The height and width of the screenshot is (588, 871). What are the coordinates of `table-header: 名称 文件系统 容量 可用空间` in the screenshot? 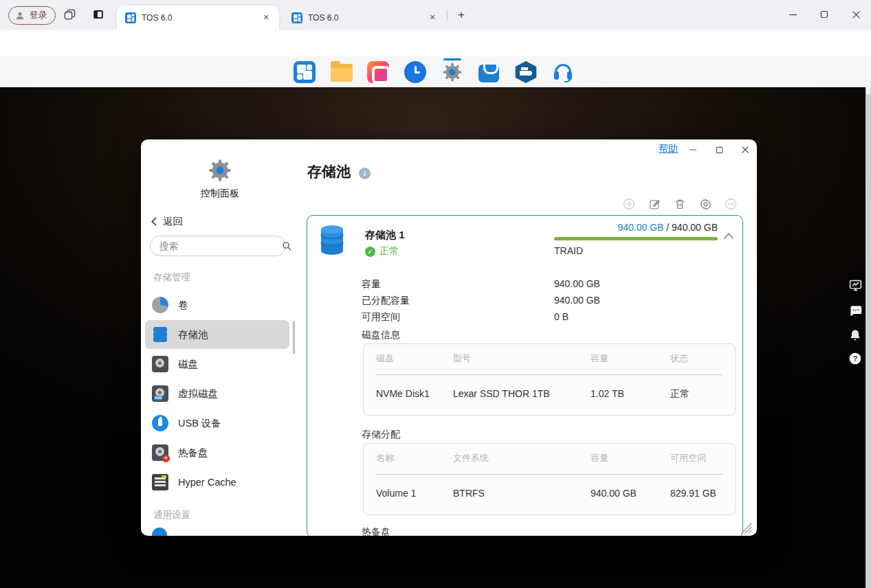 It's located at (549, 458).